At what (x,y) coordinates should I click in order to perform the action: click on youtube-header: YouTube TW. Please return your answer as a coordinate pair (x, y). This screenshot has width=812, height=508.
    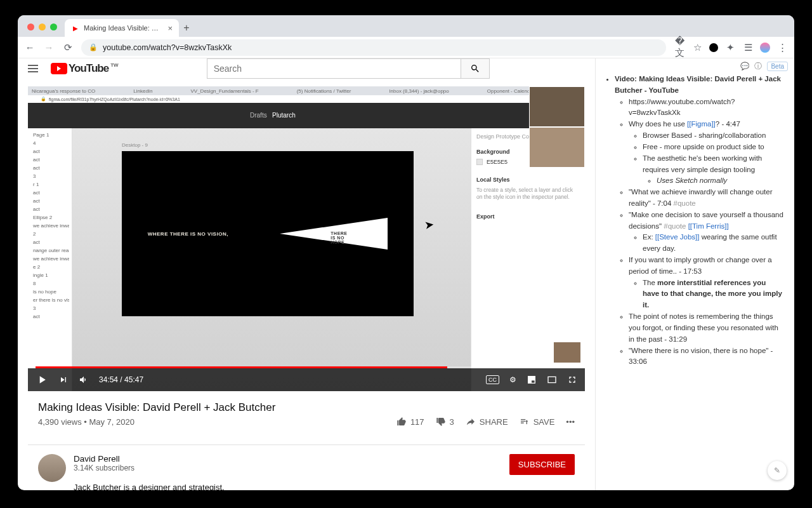
    Looking at the image, I should click on (306, 69).